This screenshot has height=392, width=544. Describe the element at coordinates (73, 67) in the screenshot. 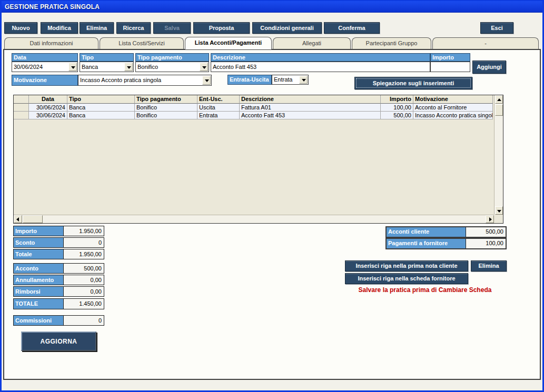

I see `data-dropdown-button` at that location.